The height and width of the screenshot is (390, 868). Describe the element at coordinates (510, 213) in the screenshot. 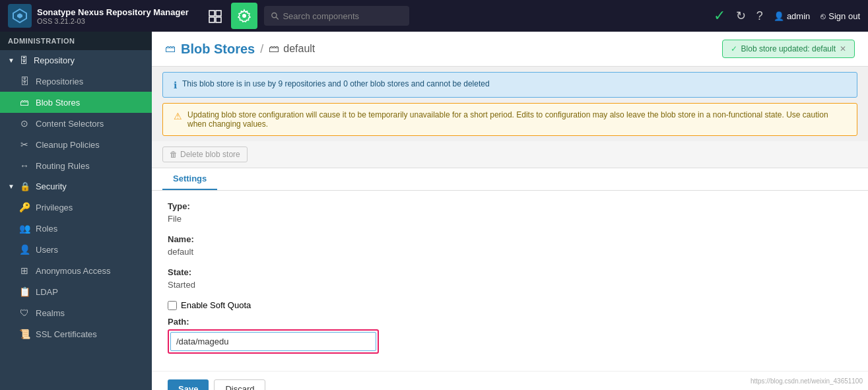

I see `type-field: Type: File` at that location.